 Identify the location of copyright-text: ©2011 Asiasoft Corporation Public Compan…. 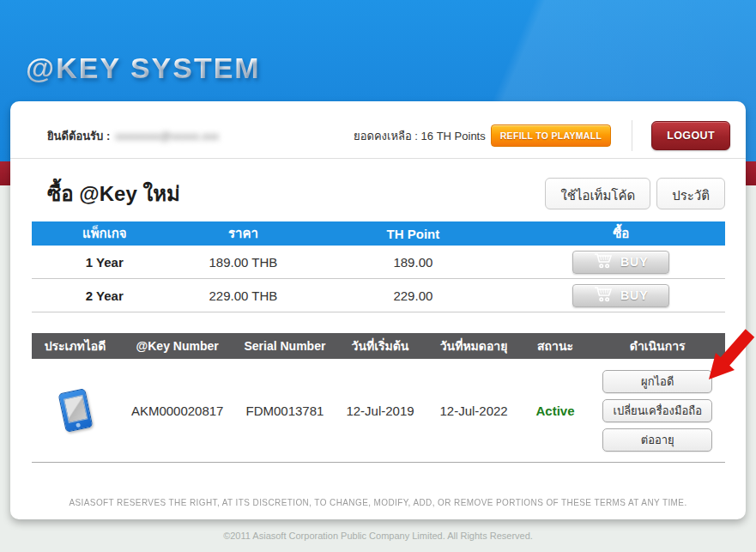
(378, 536).